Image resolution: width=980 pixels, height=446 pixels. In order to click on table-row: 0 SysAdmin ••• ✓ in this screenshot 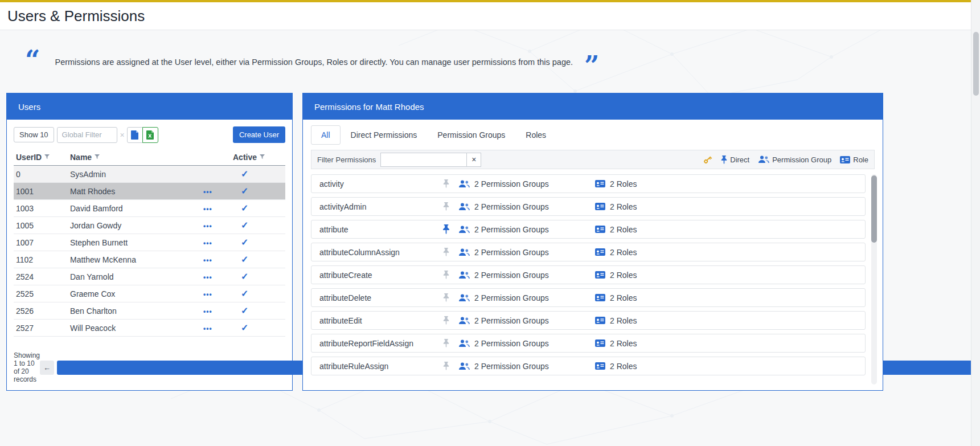, I will do `click(149, 174)`.